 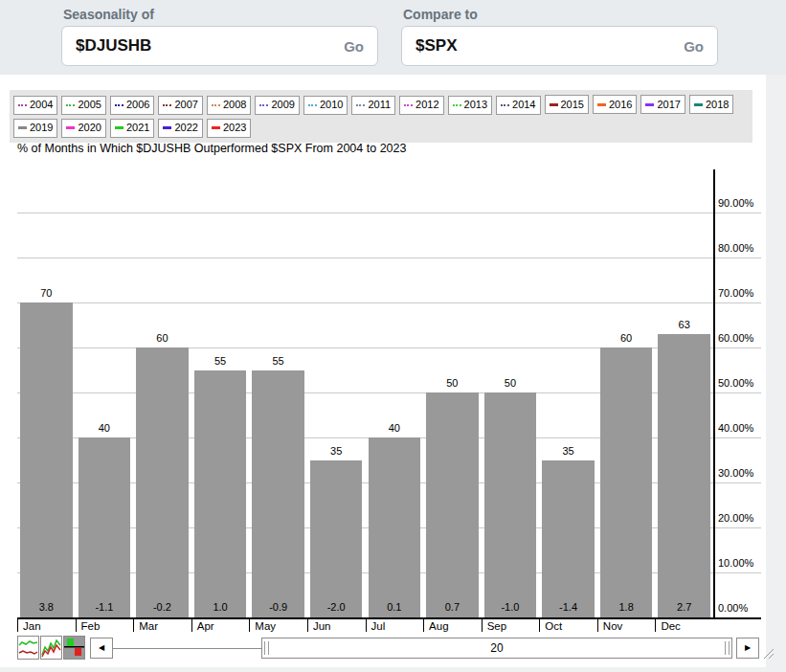 What do you see at coordinates (105, 527) in the screenshot?
I see `bar-feb` at bounding box center [105, 527].